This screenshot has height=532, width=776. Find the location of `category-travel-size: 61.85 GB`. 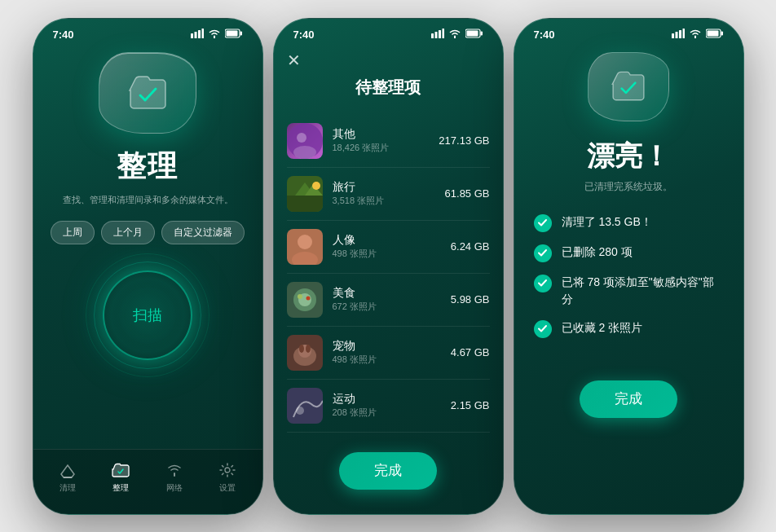

category-travel-size: 61.85 GB is located at coordinates (468, 194).